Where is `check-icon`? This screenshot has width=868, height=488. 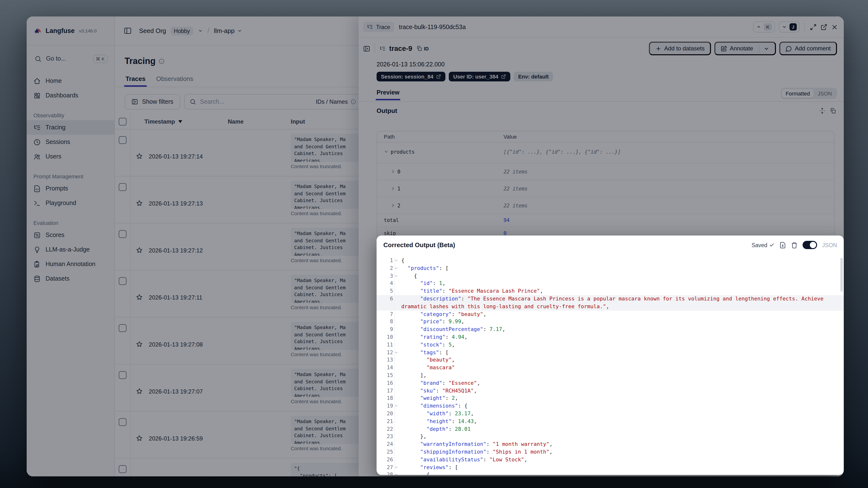 check-icon is located at coordinates (772, 245).